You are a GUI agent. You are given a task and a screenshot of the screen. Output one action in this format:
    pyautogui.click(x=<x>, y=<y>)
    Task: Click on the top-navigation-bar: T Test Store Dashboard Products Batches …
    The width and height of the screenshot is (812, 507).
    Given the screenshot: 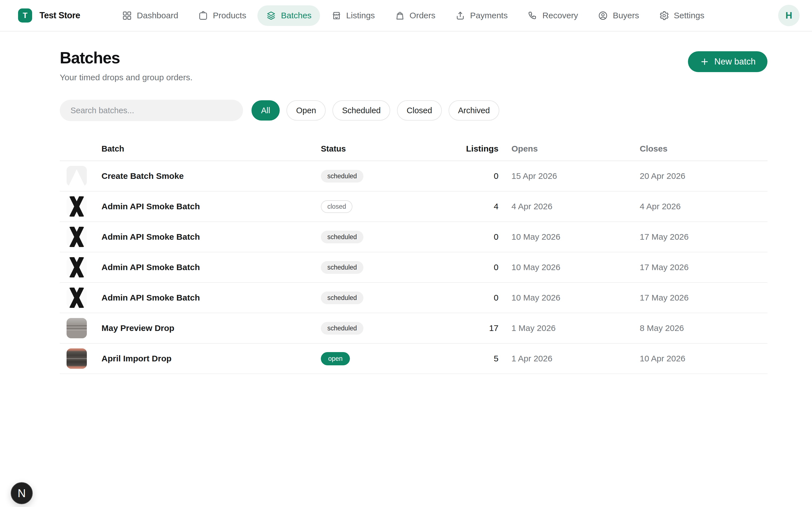 What is the action you would take?
    pyautogui.click(x=406, y=16)
    